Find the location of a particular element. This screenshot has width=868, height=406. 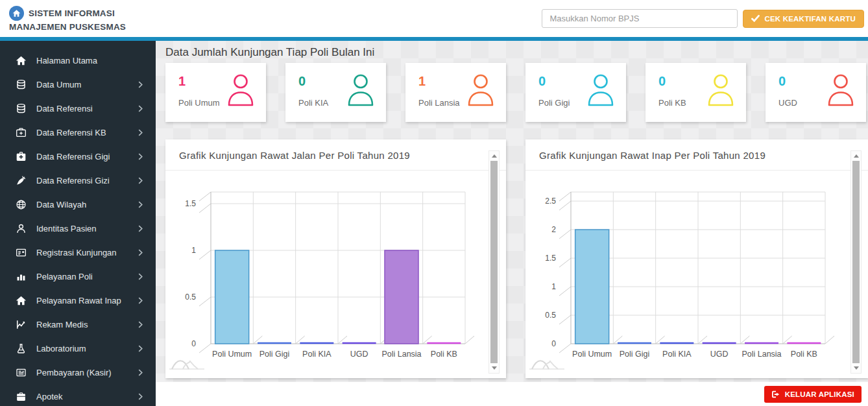

sidebar-item-halaman-utama: Halaman Utama is located at coordinates (78, 61).